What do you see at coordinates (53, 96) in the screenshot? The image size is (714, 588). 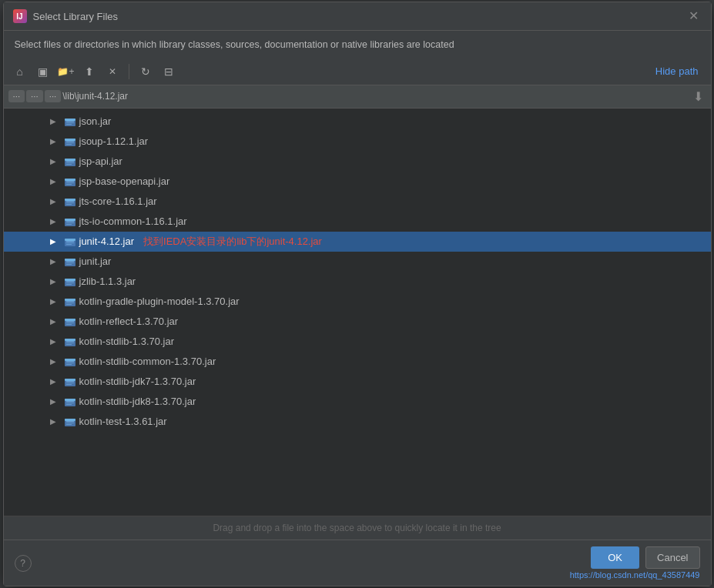 I see `path-segment-3: ···` at bounding box center [53, 96].